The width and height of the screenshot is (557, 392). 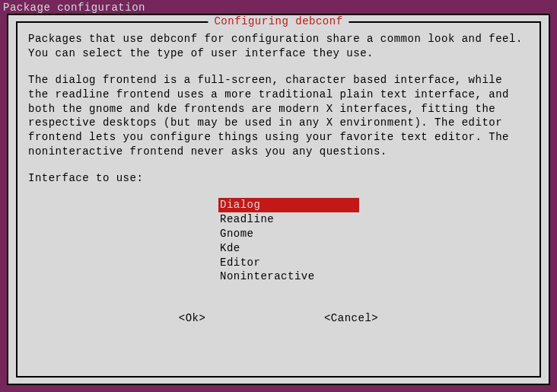 What do you see at coordinates (278, 21) in the screenshot?
I see `dialog-title: Configuring debconf` at bounding box center [278, 21].